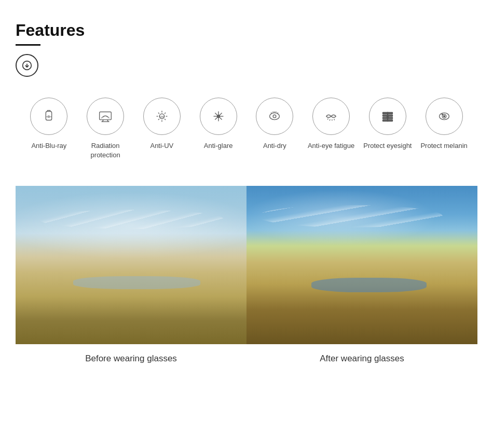 The image size is (493, 448). I want to click on scroll-down-button, so click(27, 65).